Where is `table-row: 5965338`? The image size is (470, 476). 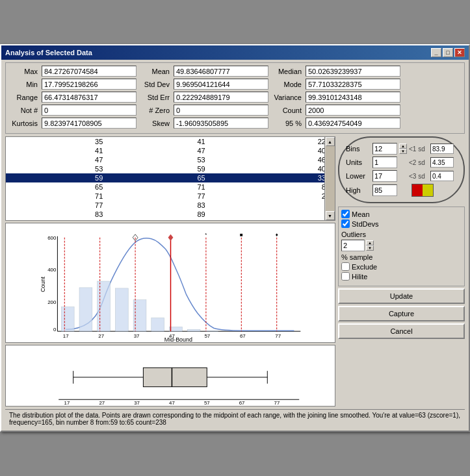 table-row: 5965338 is located at coordinates (170, 178).